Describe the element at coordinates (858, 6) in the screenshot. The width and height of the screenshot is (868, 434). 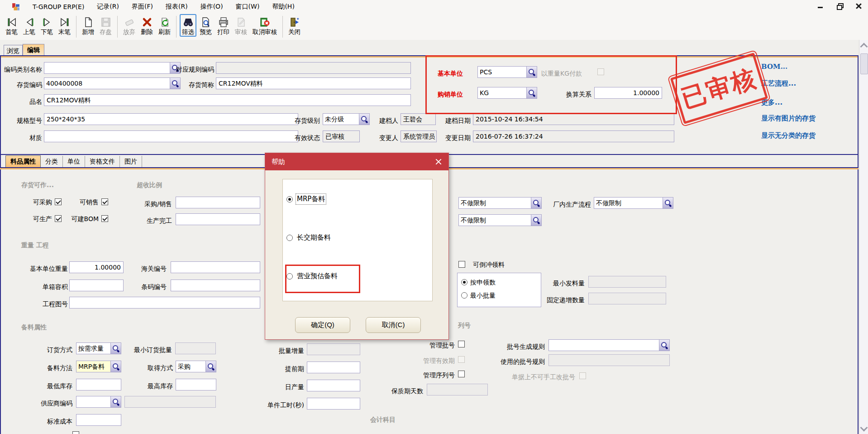
I see `close-icon` at that location.